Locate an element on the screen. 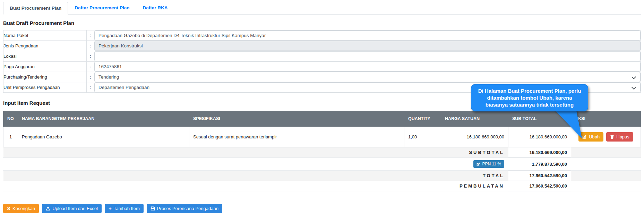  jenis-pengadaan-input is located at coordinates (368, 46).